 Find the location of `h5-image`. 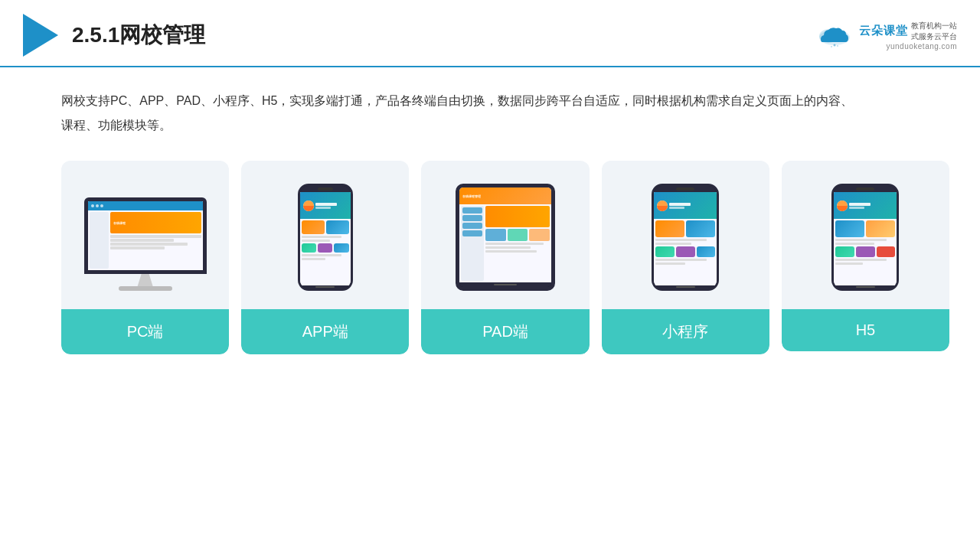

h5-image is located at coordinates (865, 237).